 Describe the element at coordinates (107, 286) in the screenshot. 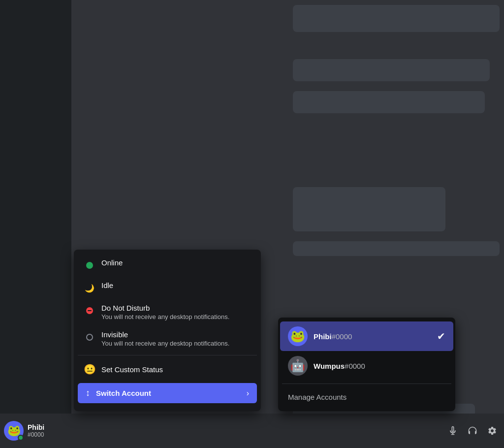

I see `idle-text-block: Idle` at that location.